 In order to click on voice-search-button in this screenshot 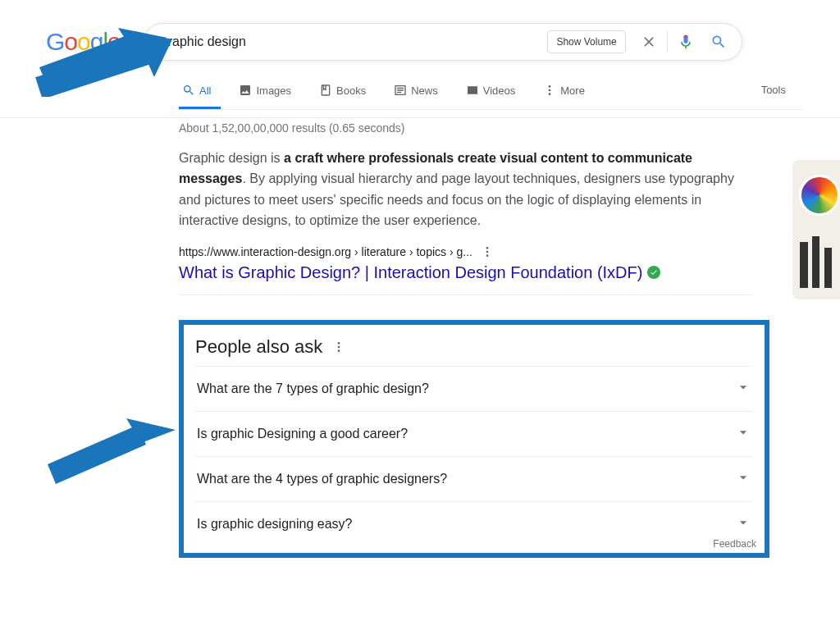, I will do `click(686, 42)`.